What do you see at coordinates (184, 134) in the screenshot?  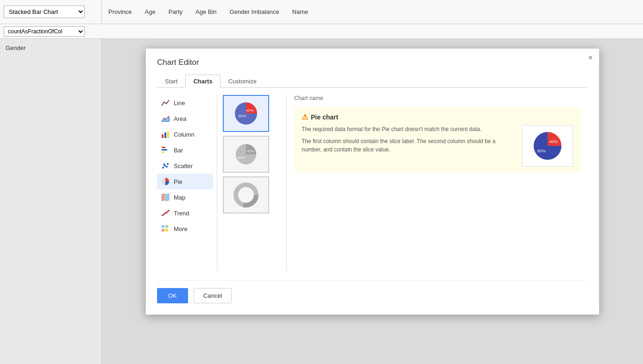 I see `column-label: Column` at bounding box center [184, 134].